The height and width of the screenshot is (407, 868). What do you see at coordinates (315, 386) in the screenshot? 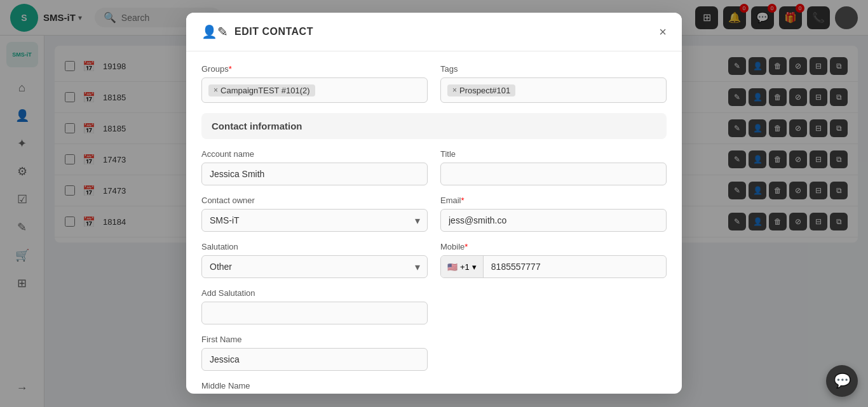
I see `middle-name-label: Middle Name` at bounding box center [315, 386].